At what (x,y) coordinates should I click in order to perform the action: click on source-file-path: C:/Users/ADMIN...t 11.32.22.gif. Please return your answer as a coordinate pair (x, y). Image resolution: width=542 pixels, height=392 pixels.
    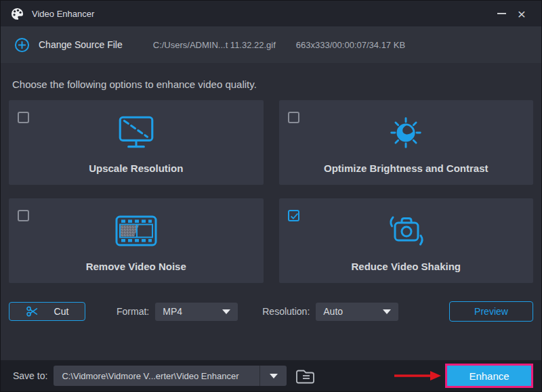
    Looking at the image, I should click on (214, 45).